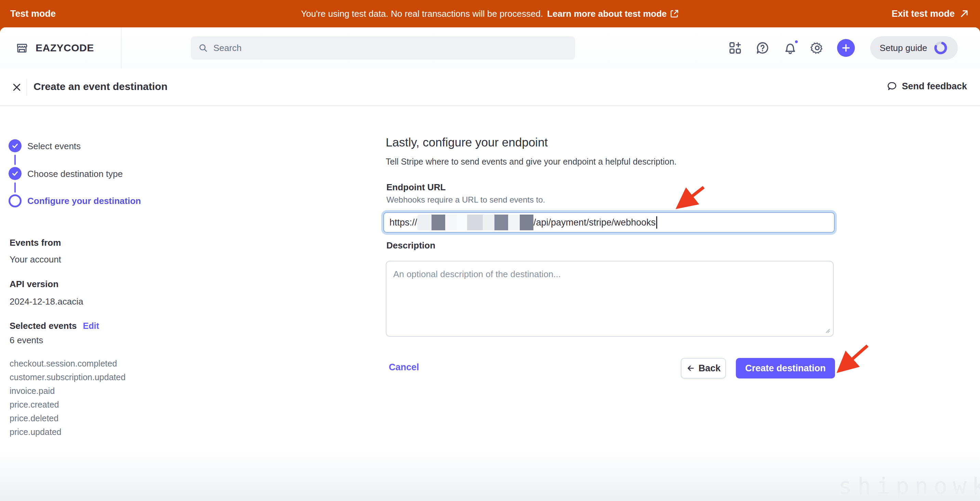 The width and height of the screenshot is (980, 501). Describe the element at coordinates (827, 330) in the screenshot. I see `resize-handle-icon` at that location.